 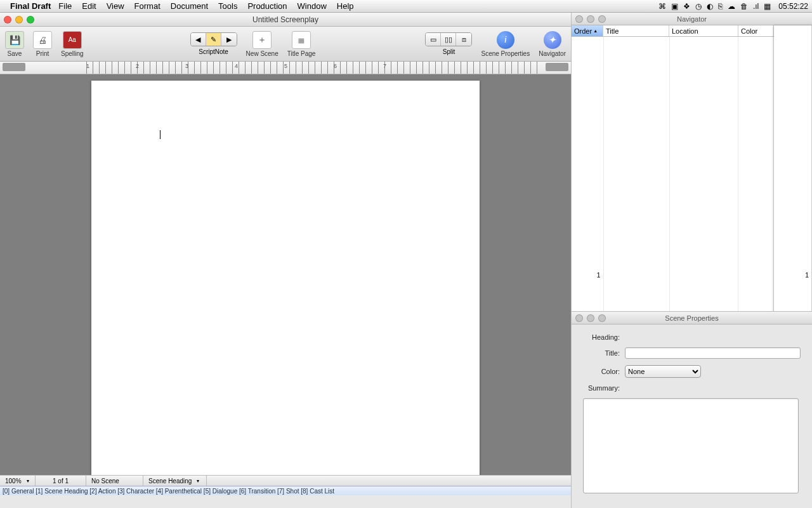 I want to click on col-title: Title, so click(x=636, y=30).